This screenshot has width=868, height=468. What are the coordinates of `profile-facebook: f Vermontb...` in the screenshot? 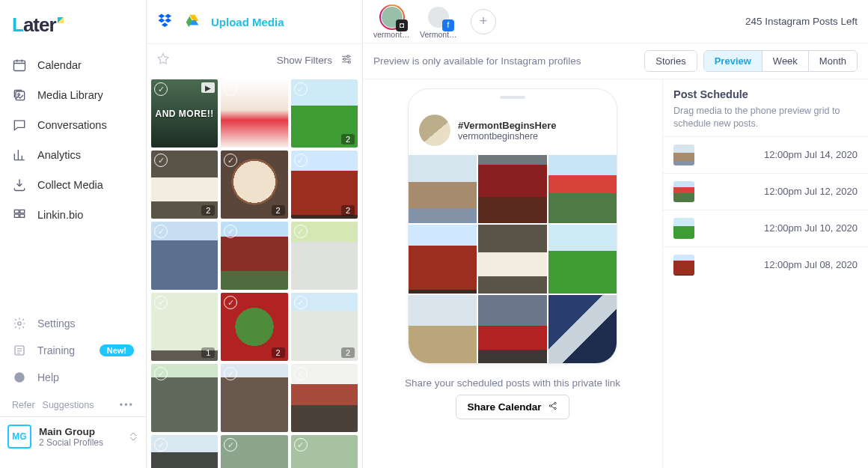 It's located at (438, 22).